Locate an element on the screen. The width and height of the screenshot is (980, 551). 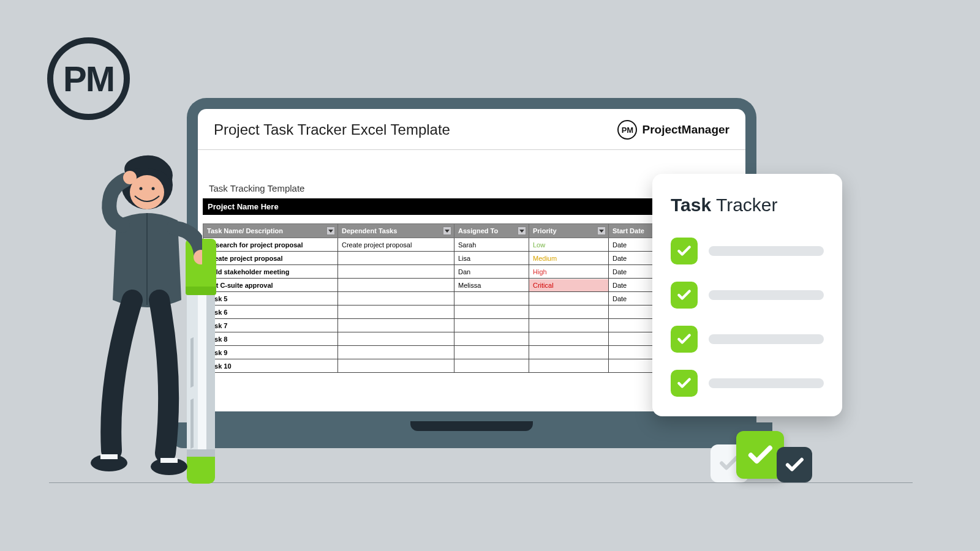
cell-task: Task 6 is located at coordinates (271, 312).